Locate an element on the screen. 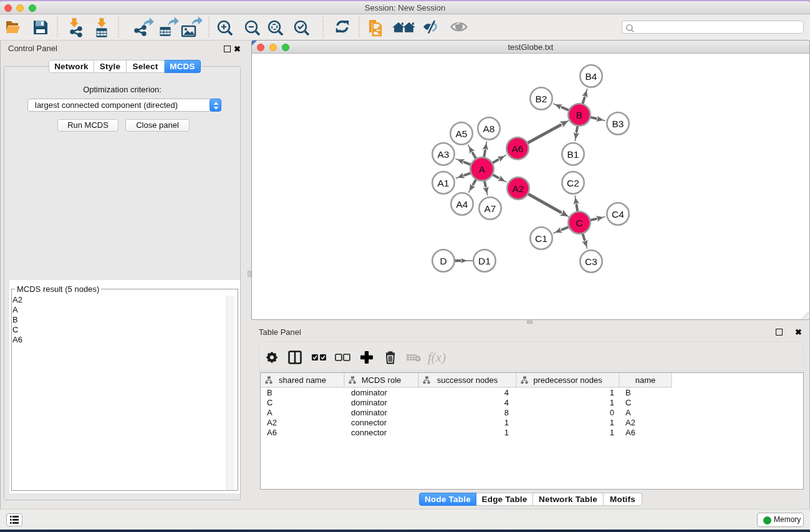  svg-text: C3 is located at coordinates (591, 262).